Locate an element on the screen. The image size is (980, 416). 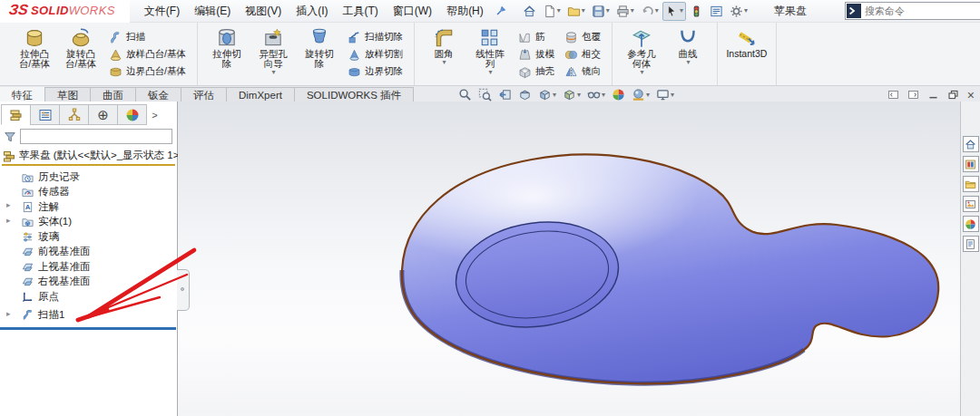
view-settings-button: ▾ is located at coordinates (665, 94).